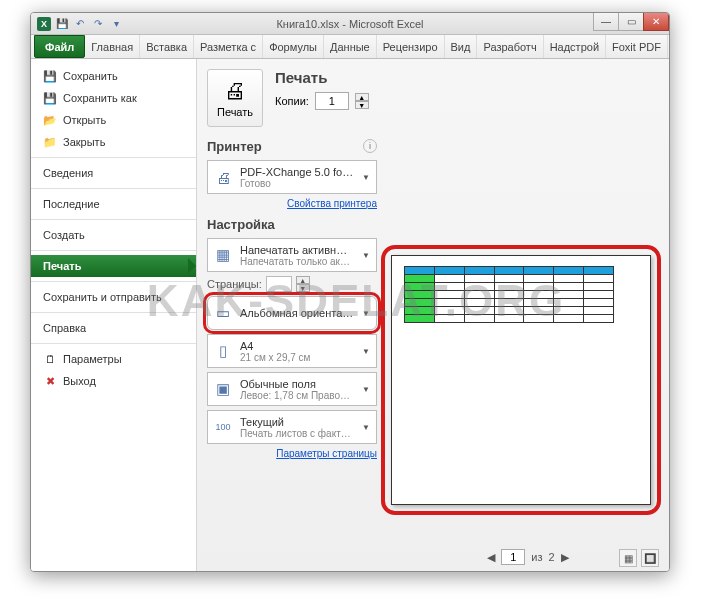 The height and width of the screenshot is (602, 712). I want to click on margins-icon: ▣, so click(223, 389).